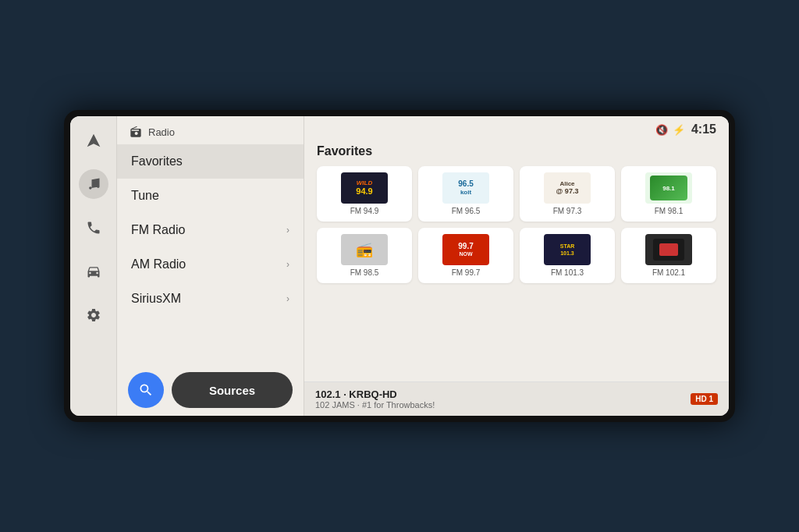 The image size is (799, 532). What do you see at coordinates (517, 225) in the screenshot?
I see `favorites-grid: WILD 94.9 FM 94.9 96.5koit FM 96.5` at bounding box center [517, 225].